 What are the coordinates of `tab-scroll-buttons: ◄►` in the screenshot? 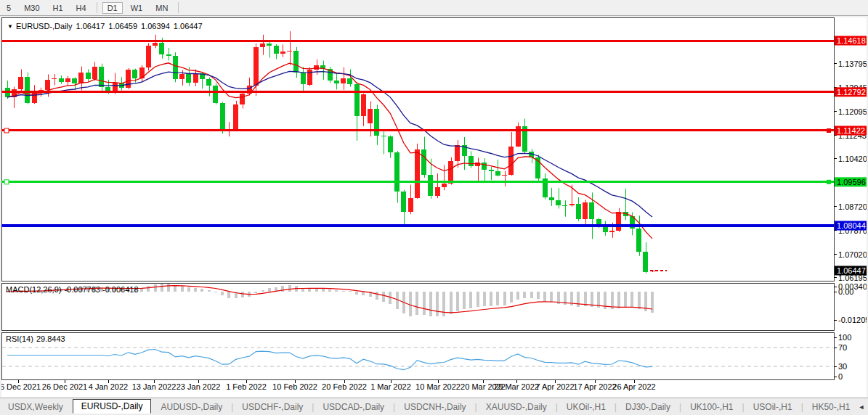 It's located at (863, 407).